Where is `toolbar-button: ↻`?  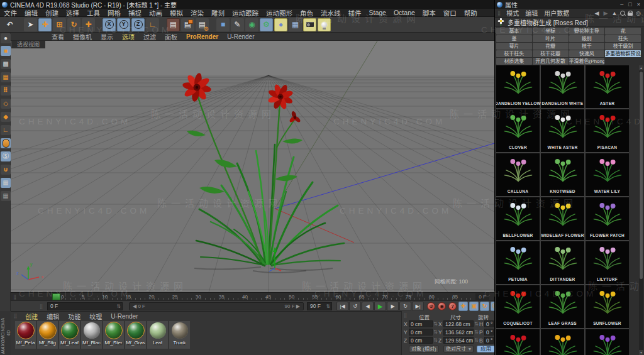 toolbar-button: ↻ is located at coordinates (74, 25).